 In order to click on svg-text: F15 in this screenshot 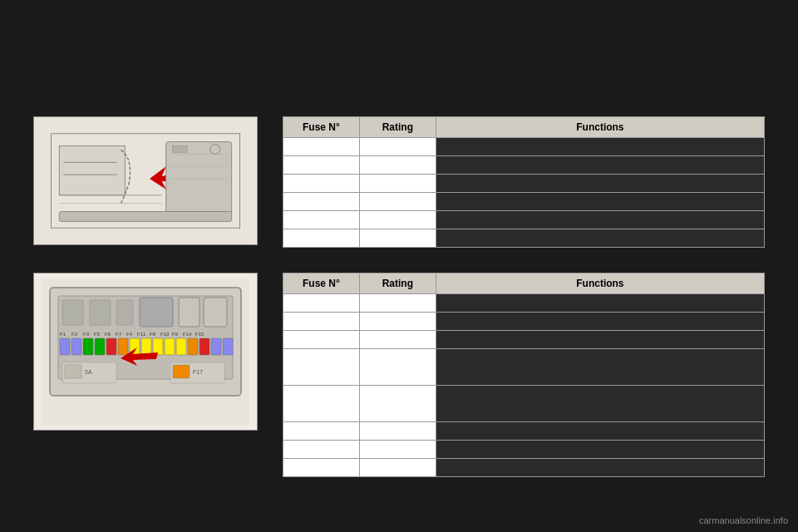, I will do `click(200, 334)`.